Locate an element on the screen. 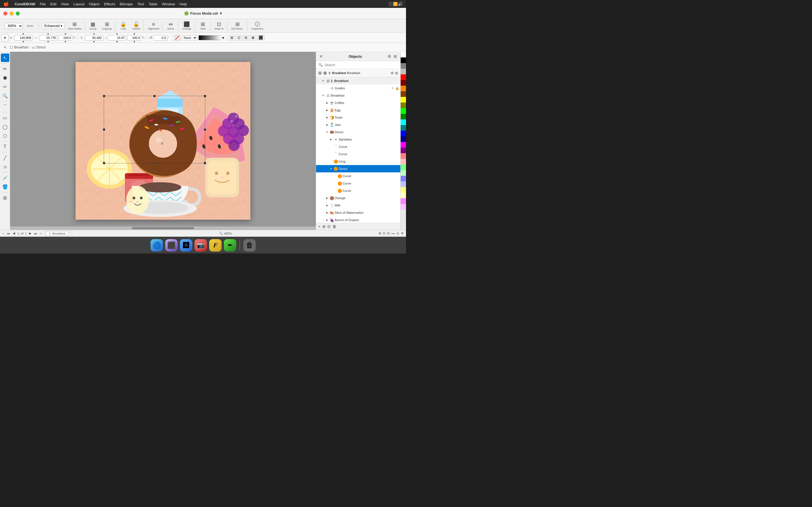  transform-icon2: ⊡ is located at coordinates (239, 38).